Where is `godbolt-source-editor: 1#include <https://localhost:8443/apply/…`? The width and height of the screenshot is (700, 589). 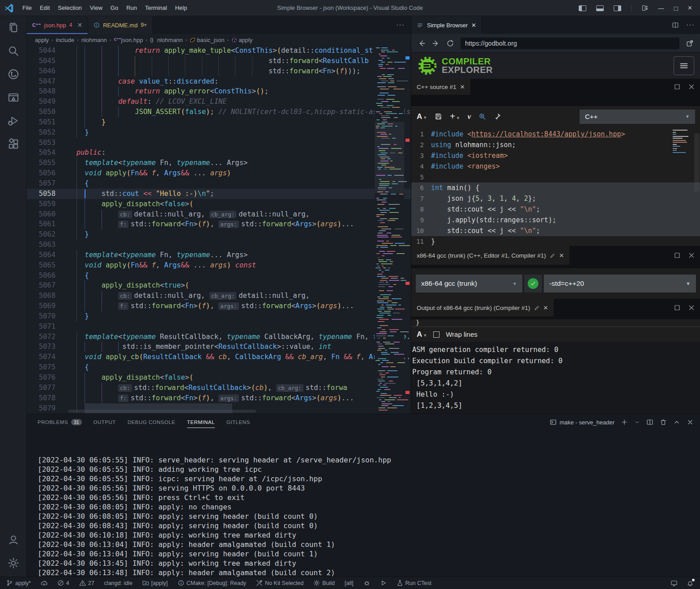 godbolt-source-editor: 1#include <https://localhost:8443/apply/… is located at coordinates (556, 186).